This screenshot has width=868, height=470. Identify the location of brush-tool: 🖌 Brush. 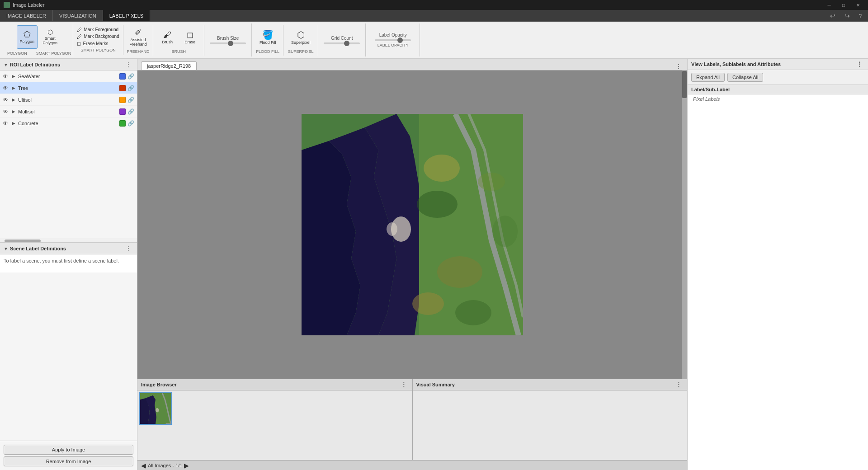
(167, 38).